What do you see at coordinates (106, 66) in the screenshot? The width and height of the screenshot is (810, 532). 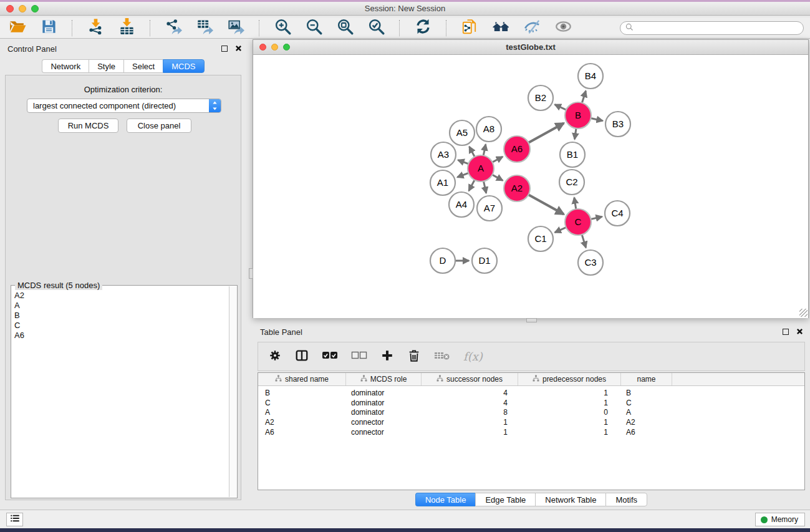 I see `tab-style: Style` at bounding box center [106, 66].